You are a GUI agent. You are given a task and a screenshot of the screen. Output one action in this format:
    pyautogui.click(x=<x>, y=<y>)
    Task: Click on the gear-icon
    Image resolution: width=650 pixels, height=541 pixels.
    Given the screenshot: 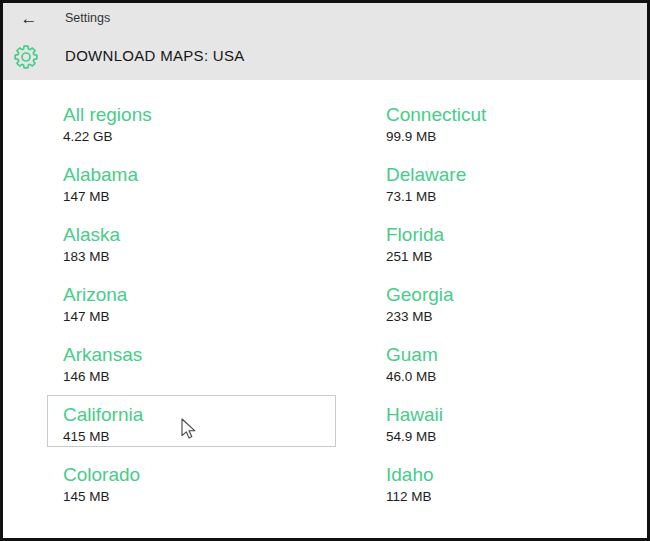 What is the action you would take?
    pyautogui.click(x=26, y=57)
    